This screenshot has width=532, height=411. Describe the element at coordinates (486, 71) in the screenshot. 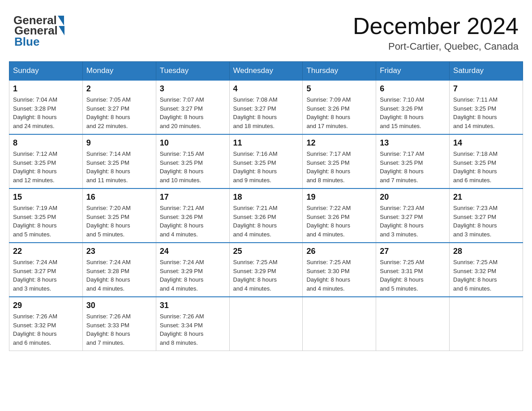

I see `col-saturday: Saturday` at that location.